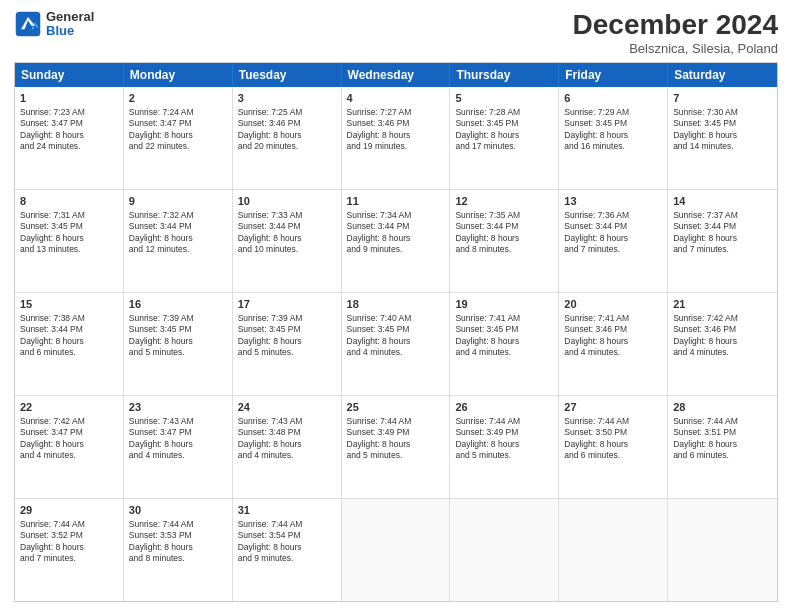  I want to click on cell-info: Sunrise: 7:30 AM Sunset: 3:45 PM Dayligh…, so click(722, 130).